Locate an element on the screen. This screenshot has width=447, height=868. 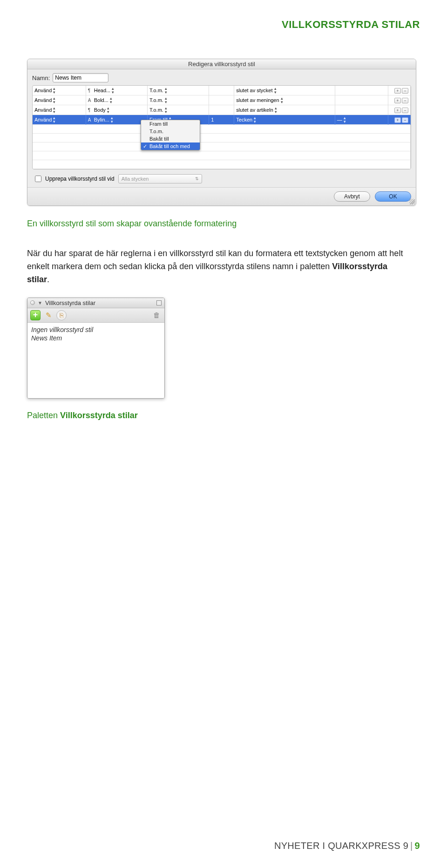
palette-list: Ingen villkorsstyrd stilNews Item is located at coordinates (96, 360).